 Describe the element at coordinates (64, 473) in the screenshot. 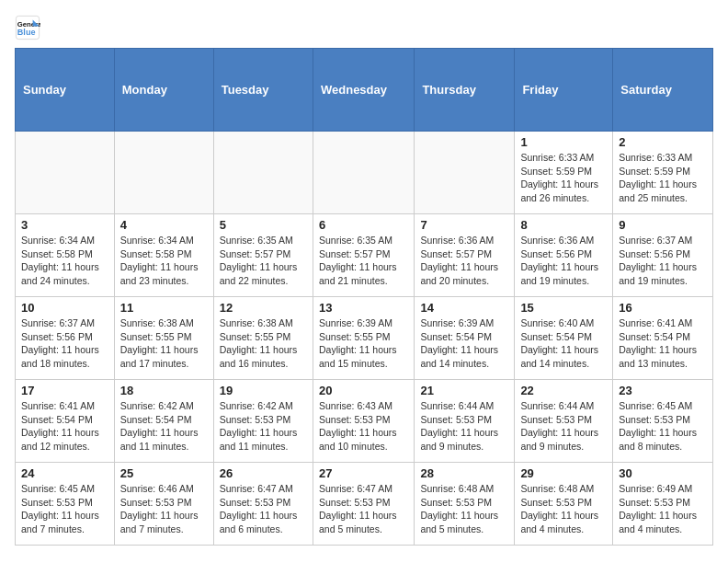

I see `day-number: 24` at that location.